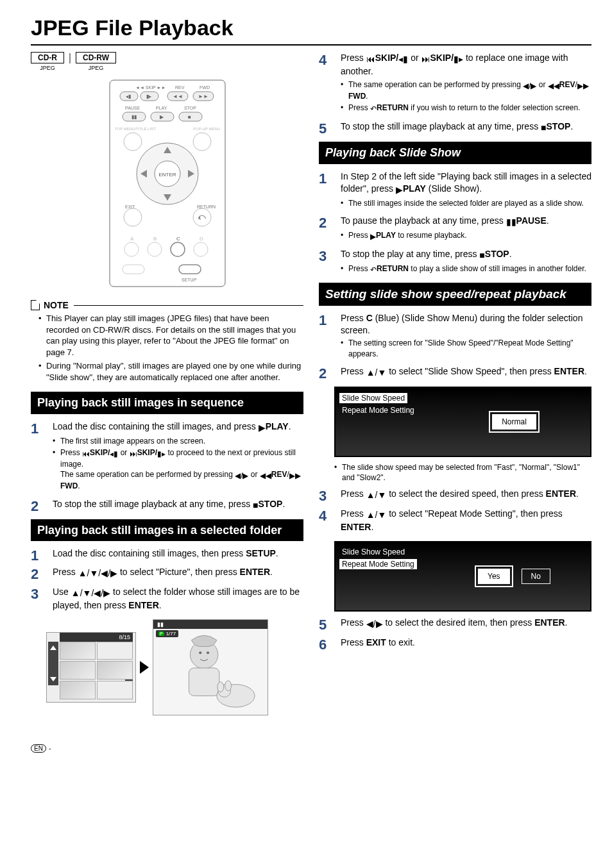  Describe the element at coordinates (455, 93) in the screenshot. I see `right-top-steps: Press ⏮ SKIP/◂▮ or ⏭ SKIP/▮▸ to replace …` at that location.